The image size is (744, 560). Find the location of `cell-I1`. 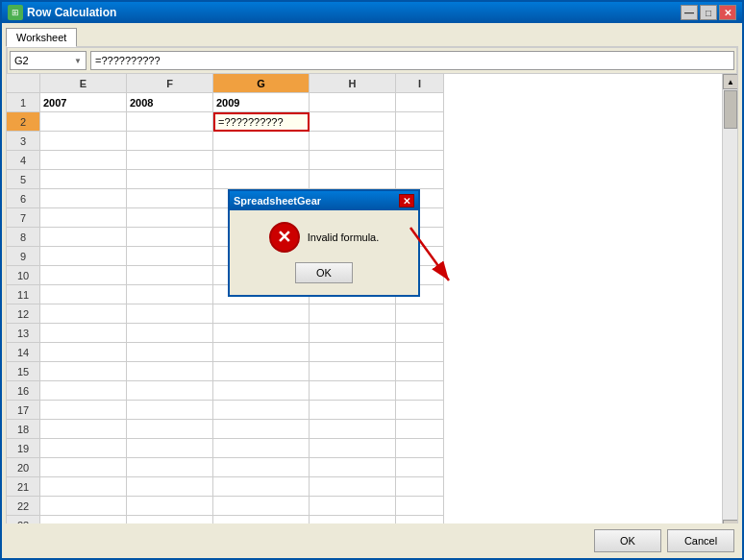

cell-I1 is located at coordinates (420, 103).